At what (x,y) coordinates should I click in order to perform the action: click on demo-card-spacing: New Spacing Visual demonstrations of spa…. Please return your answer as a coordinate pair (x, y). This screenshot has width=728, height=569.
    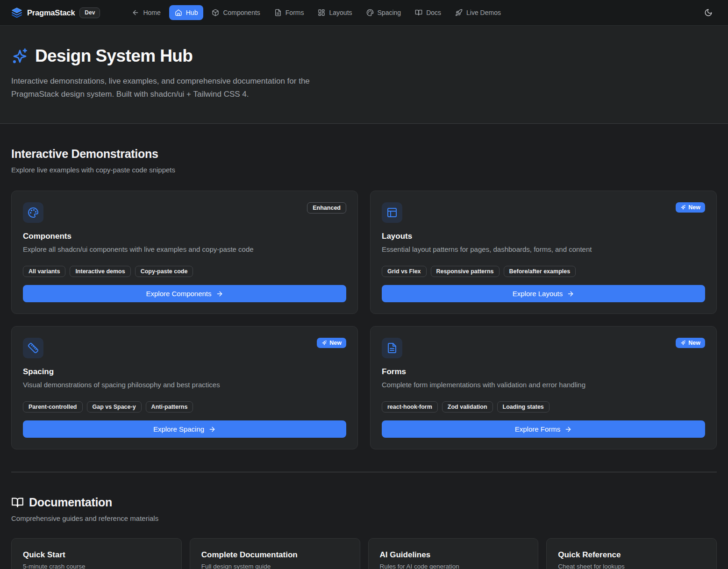
    Looking at the image, I should click on (185, 388).